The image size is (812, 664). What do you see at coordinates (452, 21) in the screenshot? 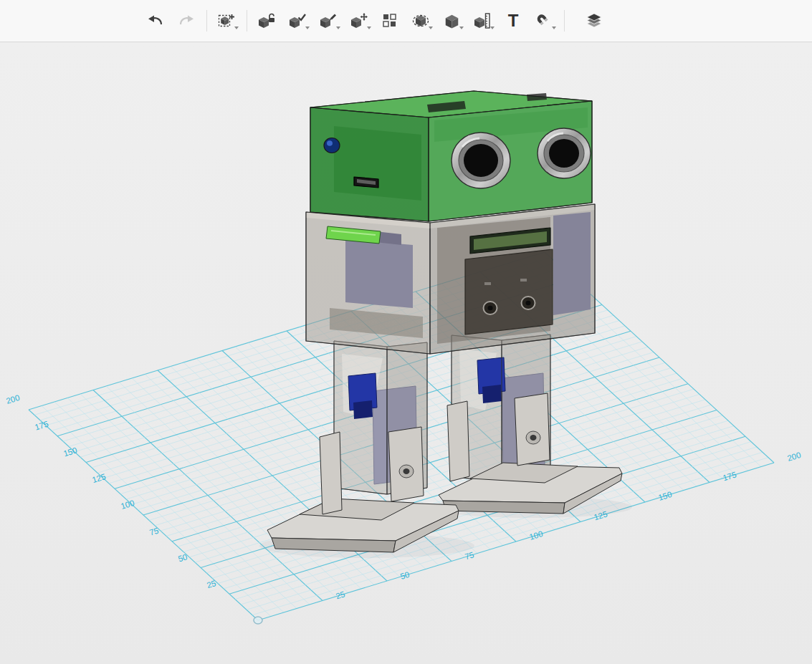
I see `solid-cube-button` at bounding box center [452, 21].